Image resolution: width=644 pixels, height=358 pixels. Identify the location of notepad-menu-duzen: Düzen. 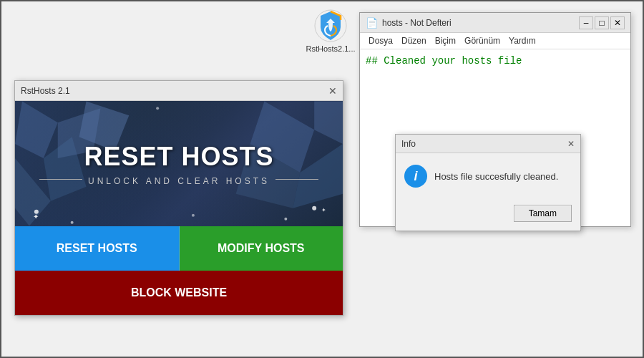
(414, 41).